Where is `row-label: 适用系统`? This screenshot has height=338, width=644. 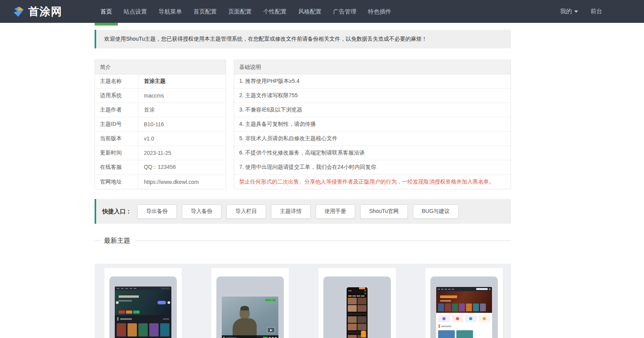
row-label: 适用系统 is located at coordinates (117, 96).